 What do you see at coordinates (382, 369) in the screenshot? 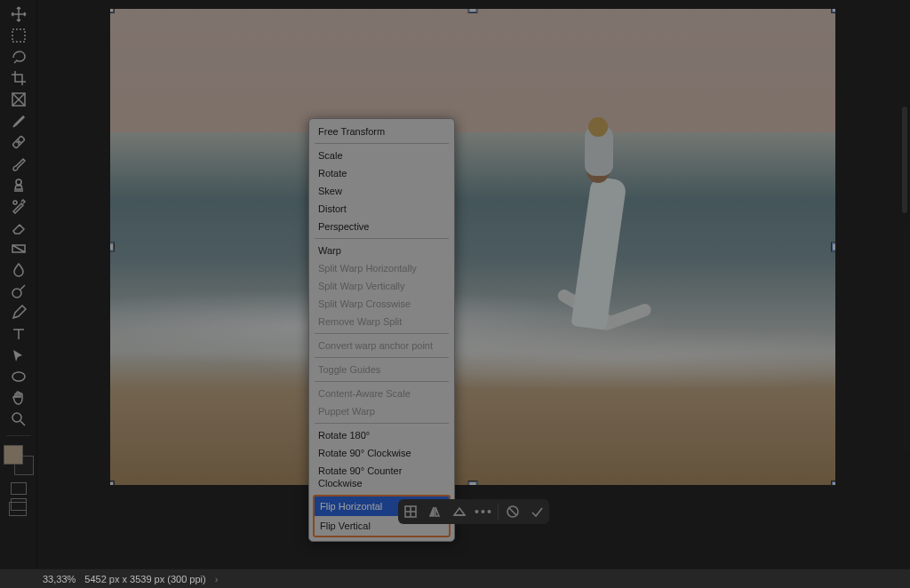
I see `menu-toggle-guides: Toggle Guides` at bounding box center [382, 369].